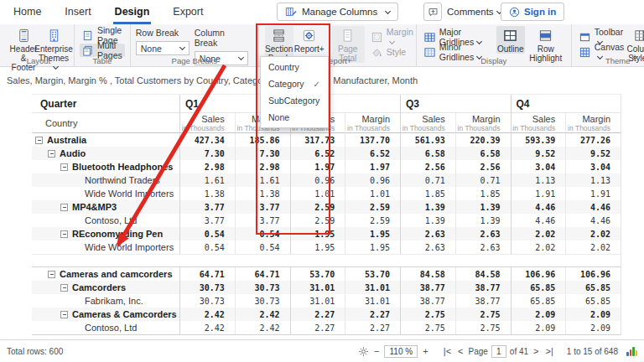 The image size is (644, 362). I want to click on table-row-label: MP4&MP3, so click(106, 207).